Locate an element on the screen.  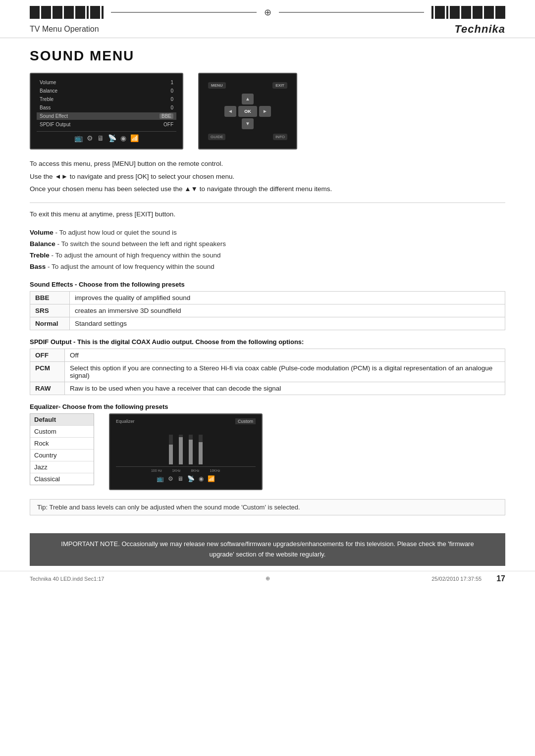
header-line-left is located at coordinates (184, 12).